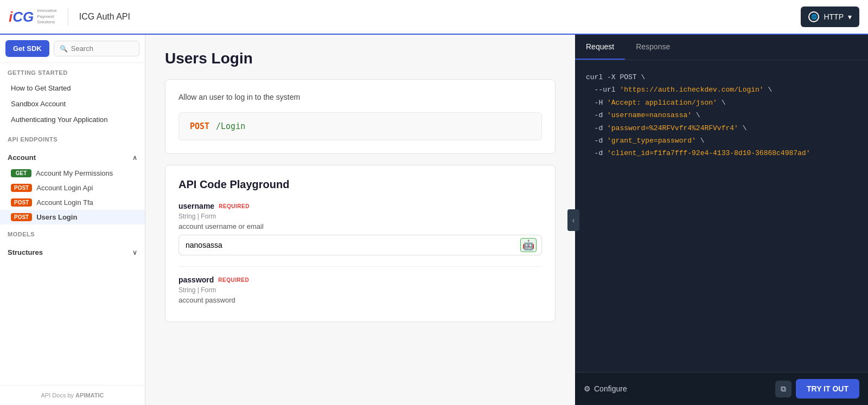 The width and height of the screenshot is (868, 405). Describe the element at coordinates (722, 90) in the screenshot. I see `code-line-2: --url 'https://auth.icheckdev.com/Login'…` at that location.